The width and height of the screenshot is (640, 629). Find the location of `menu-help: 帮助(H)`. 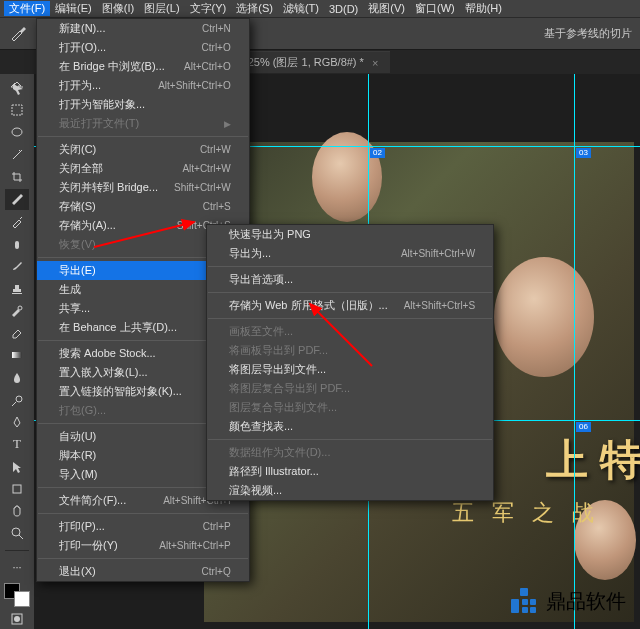

menu-help: 帮助(H) is located at coordinates (484, 8).